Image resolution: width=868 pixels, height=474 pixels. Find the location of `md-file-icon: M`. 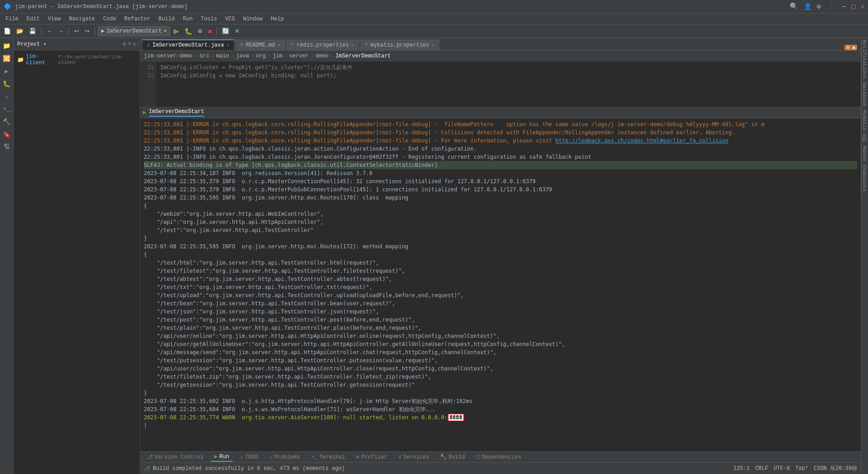

md-file-icon: M is located at coordinates (241, 45).